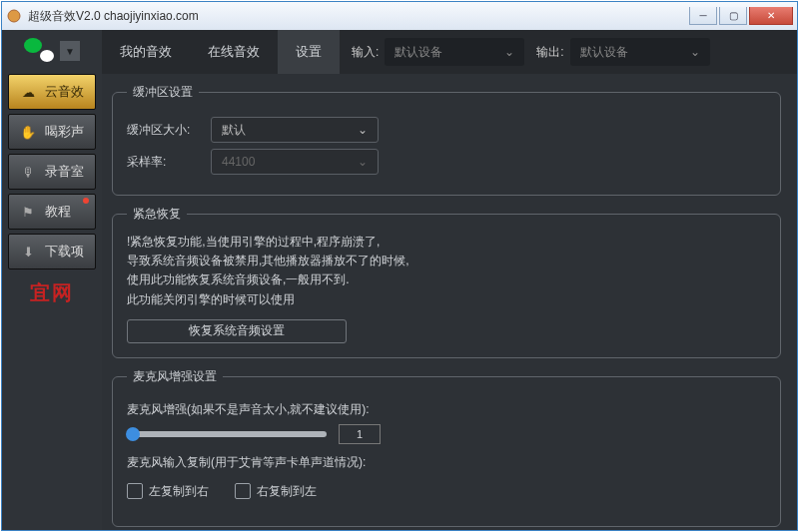 The height and width of the screenshot is (532, 799). Describe the element at coordinates (366, 52) in the screenshot. I see `input-label: 输入:` at that location.